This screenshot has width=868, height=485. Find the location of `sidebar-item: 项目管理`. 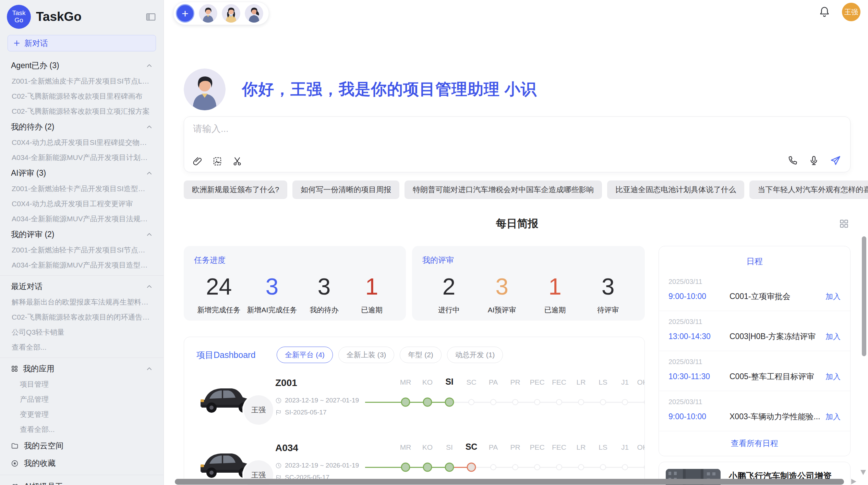

sidebar-item: 项目管理 is located at coordinates (82, 384).